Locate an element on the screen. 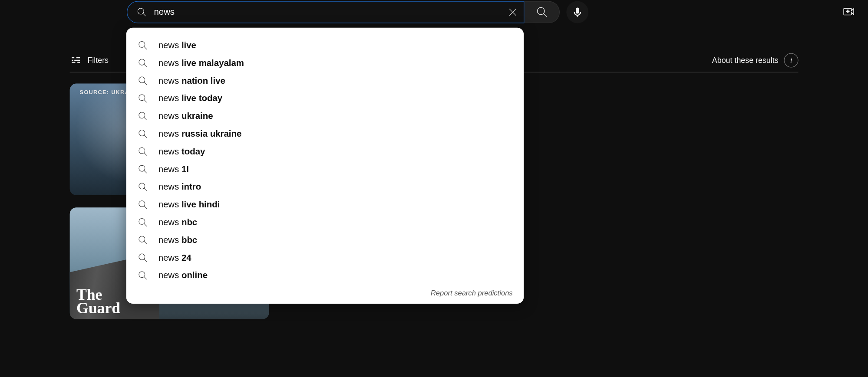  search-suggestion: news russia ukraine is located at coordinates (325, 134).